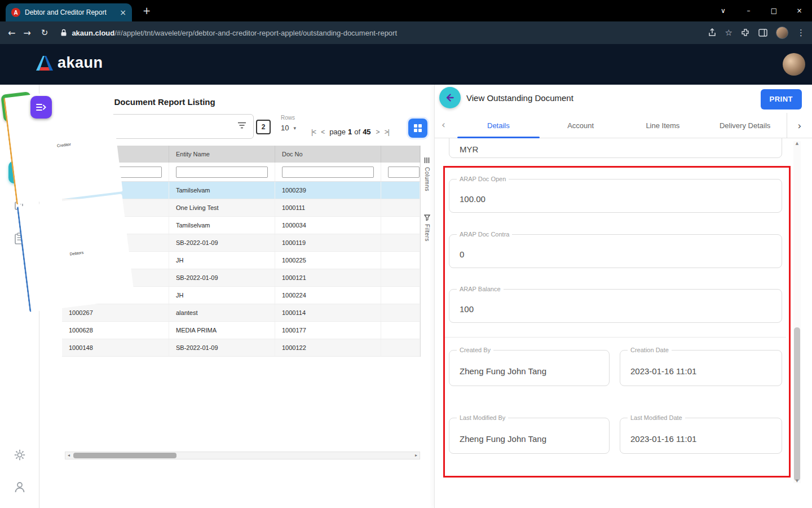 The image size is (812, 508). I want to click on forward-icon: →, so click(27, 33).